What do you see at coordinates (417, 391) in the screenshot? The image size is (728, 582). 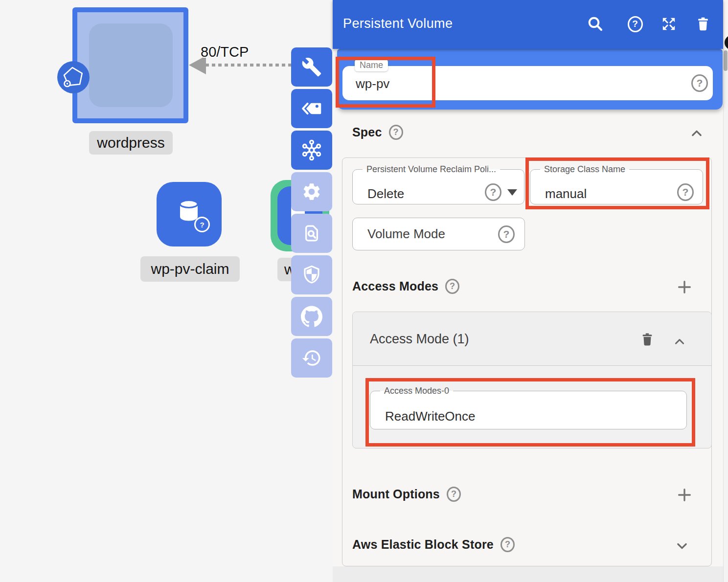 I see `access-mode-0-label: Access Modes-0` at bounding box center [417, 391].